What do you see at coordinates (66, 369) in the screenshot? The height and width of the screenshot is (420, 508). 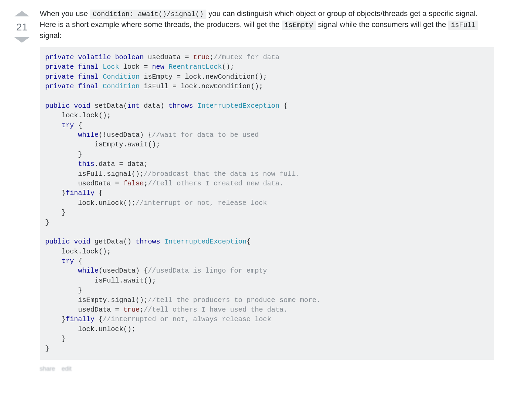 I see `edit-link: edit` at bounding box center [66, 369].